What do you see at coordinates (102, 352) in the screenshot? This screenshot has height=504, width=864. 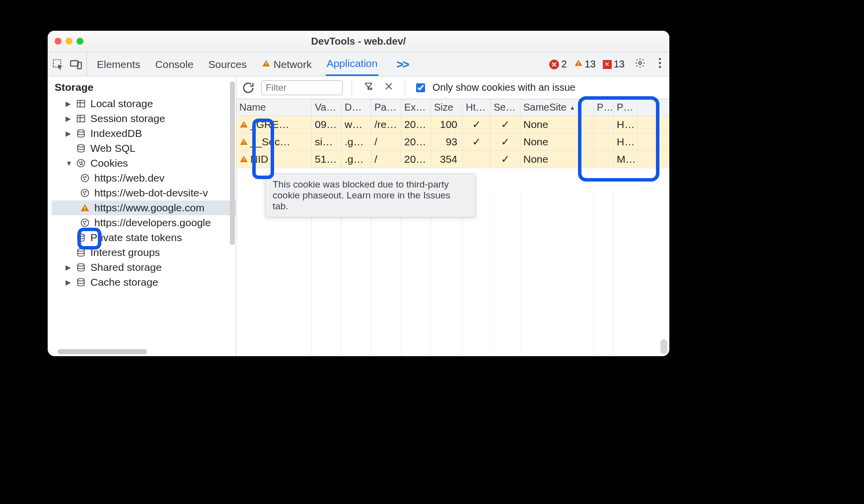 I see `sidebar-horizontal-scrollbar` at bounding box center [102, 352].